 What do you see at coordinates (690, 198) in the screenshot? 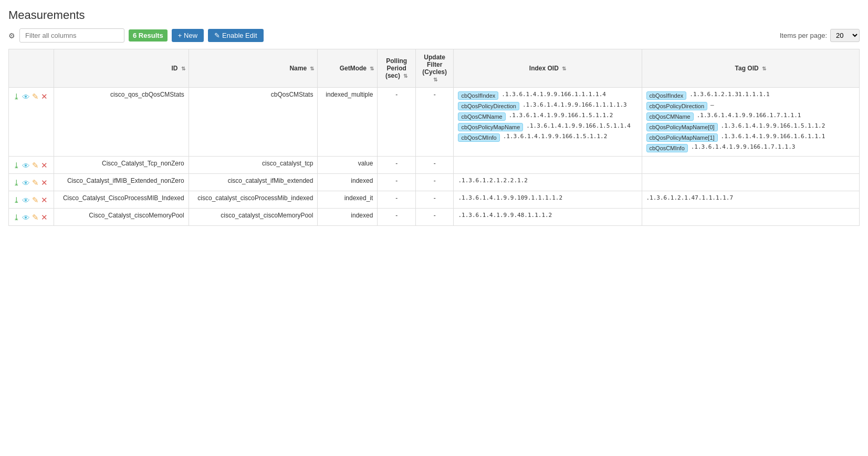
I see `tag-oid-value: .1.3.6.1.2.1.47.1.1.1.1.7` at bounding box center [690, 198].